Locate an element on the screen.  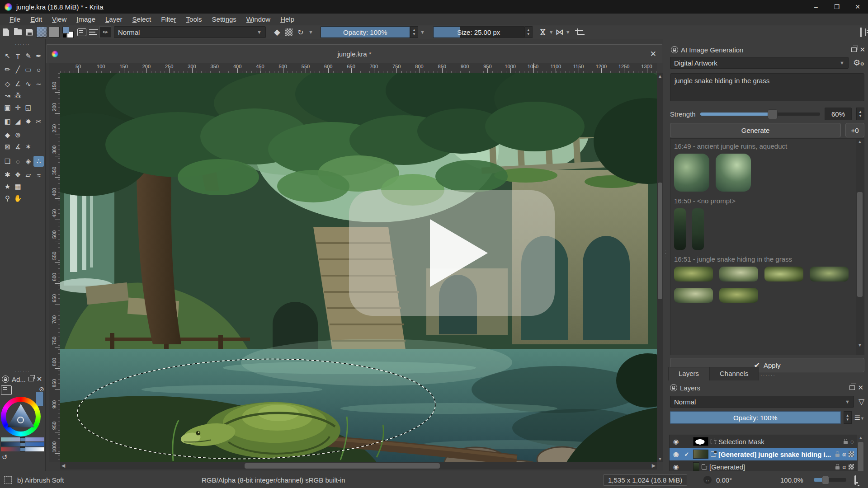
tool-rect-select: ❏ is located at coordinates (7, 161).